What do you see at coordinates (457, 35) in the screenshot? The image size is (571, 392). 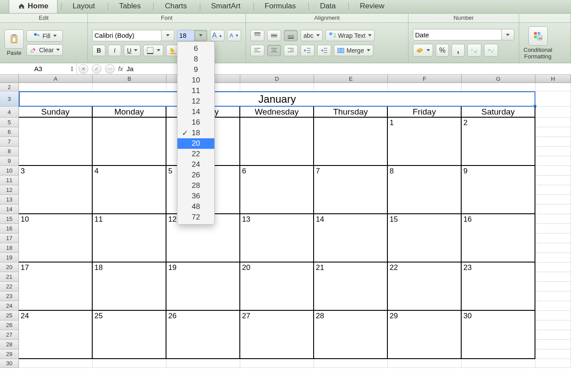 I see `number-format-select` at bounding box center [457, 35].